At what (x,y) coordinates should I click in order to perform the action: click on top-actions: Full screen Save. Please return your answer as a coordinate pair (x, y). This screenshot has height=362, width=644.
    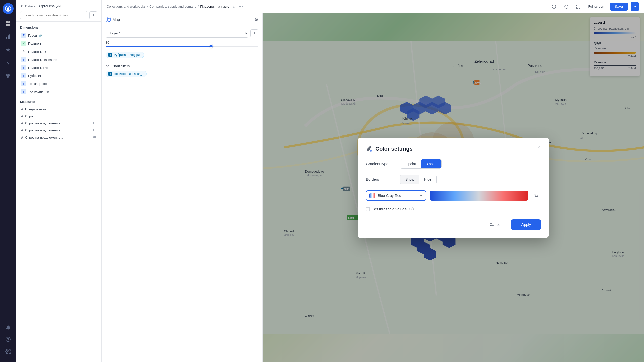
    Looking at the image, I should click on (594, 7).